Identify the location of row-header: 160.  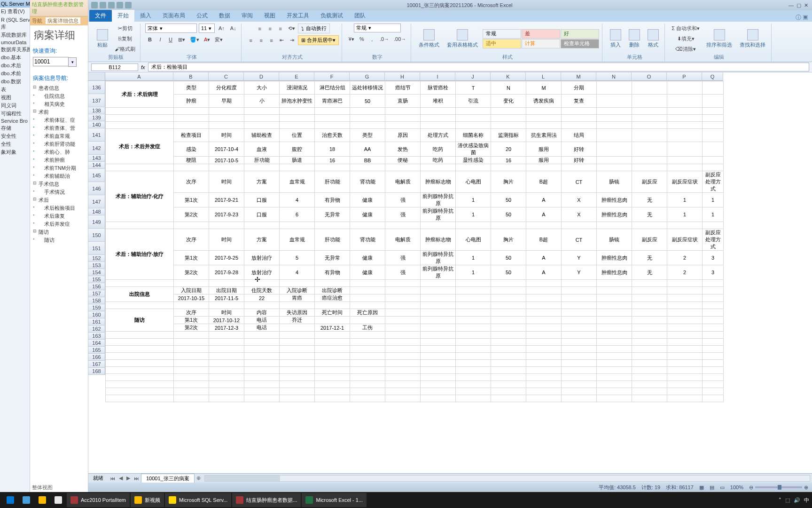
(97, 315).